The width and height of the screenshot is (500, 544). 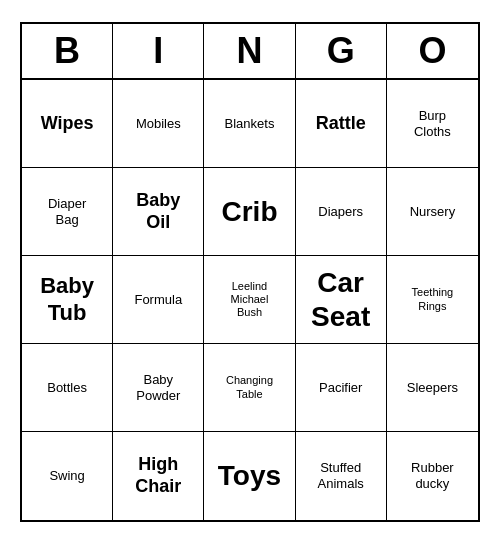 I want to click on header-letter: N, so click(x=250, y=51).